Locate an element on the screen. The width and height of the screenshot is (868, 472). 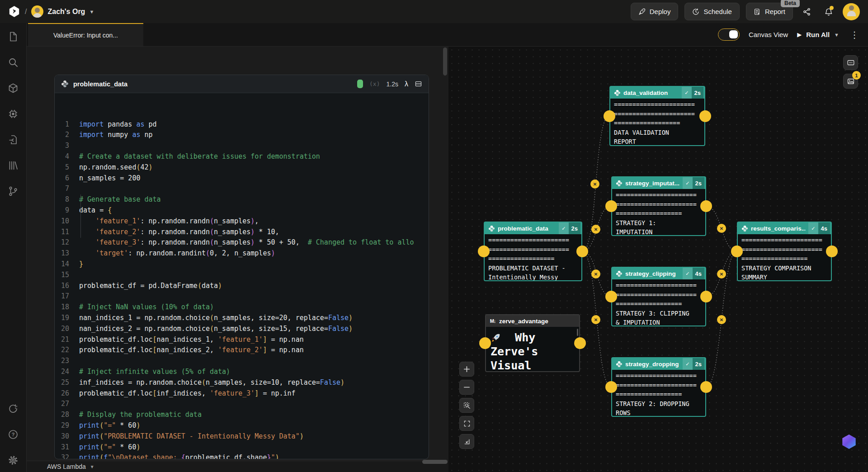
run-all-label: Run All is located at coordinates (818, 34).